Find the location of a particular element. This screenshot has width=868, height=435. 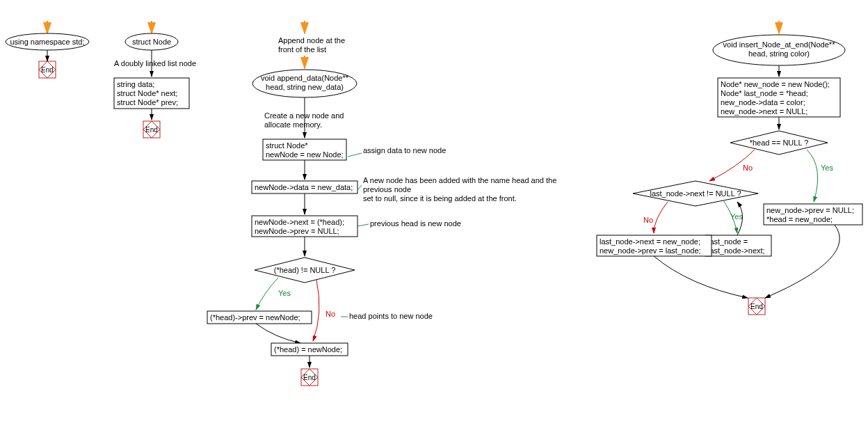

fc2-body2: struct Node* next; is located at coordinates (147, 93).